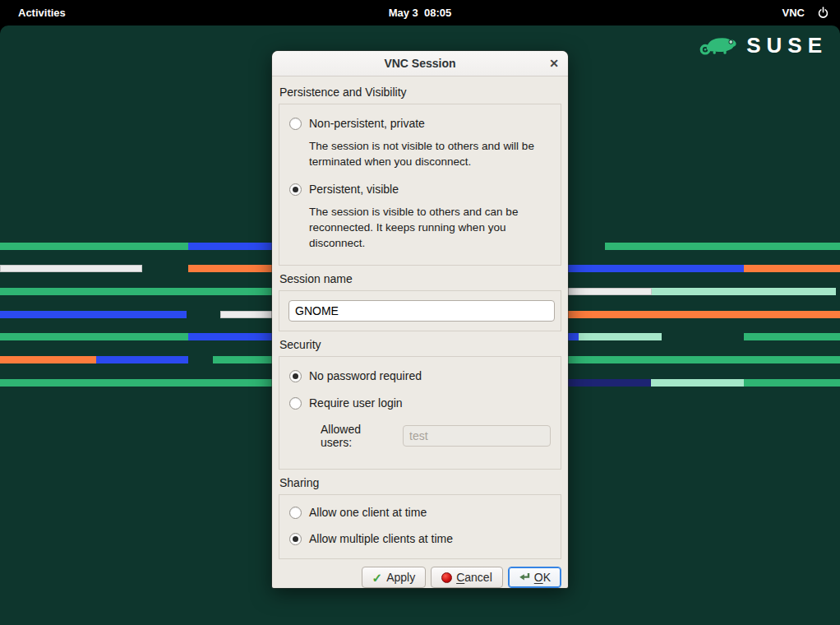 The height and width of the screenshot is (625, 840). I want to click on session-name-input, so click(422, 311).